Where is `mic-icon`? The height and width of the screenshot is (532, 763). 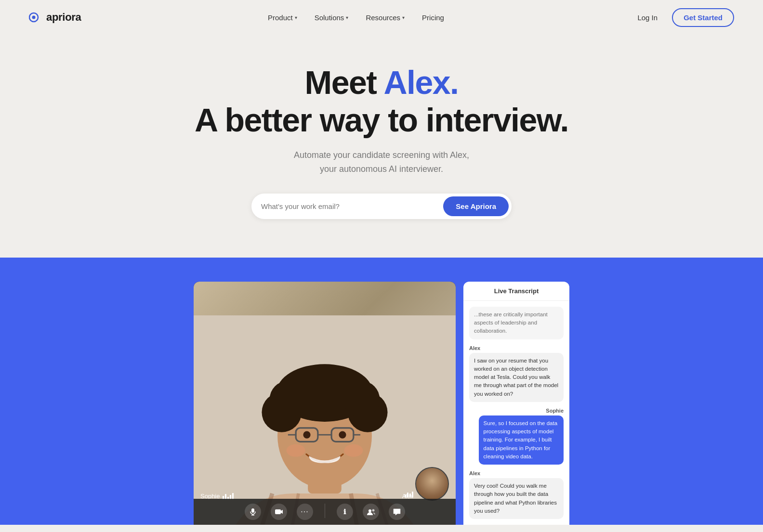
mic-icon is located at coordinates (253, 512).